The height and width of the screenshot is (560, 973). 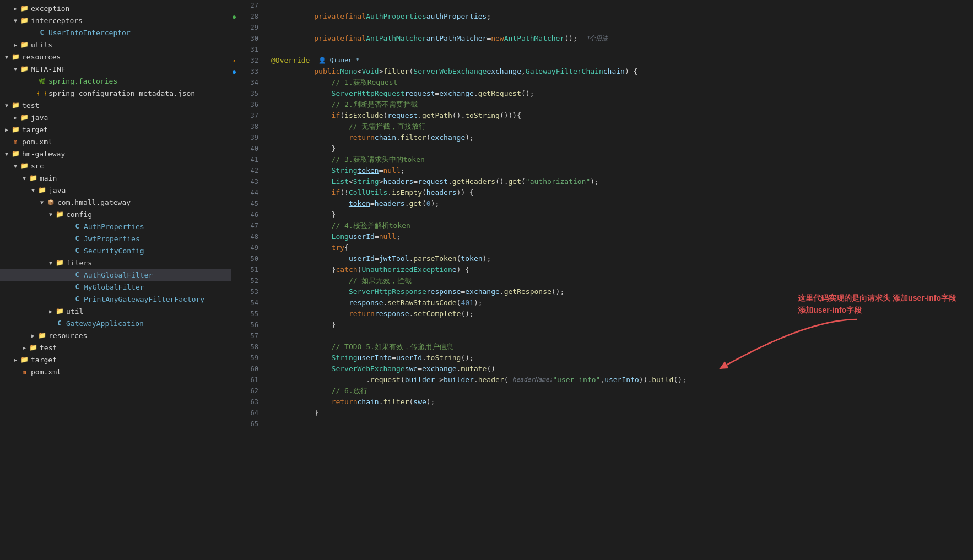 I want to click on sidebar-item-label: util, so click(x=75, y=312).